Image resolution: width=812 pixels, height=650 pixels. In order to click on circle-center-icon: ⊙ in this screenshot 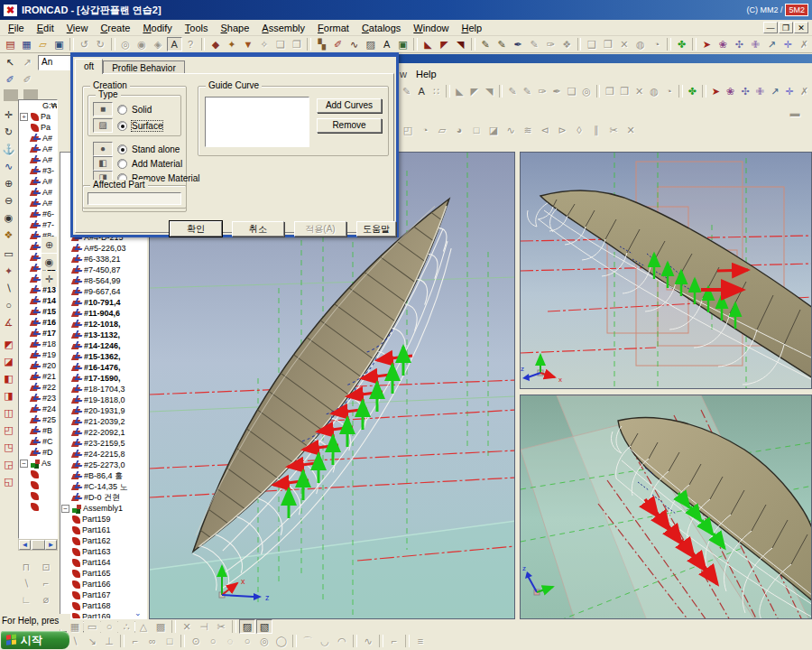, I will do `click(196, 641)`.